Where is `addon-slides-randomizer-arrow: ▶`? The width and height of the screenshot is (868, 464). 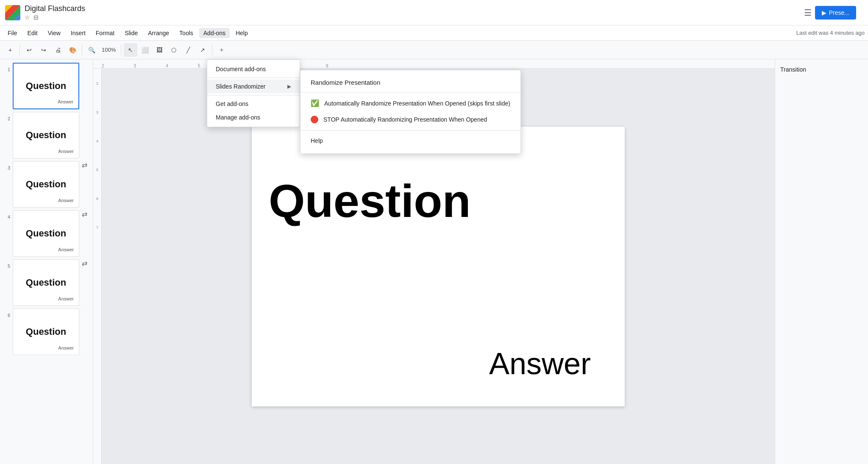
addon-slides-randomizer-arrow: ▶ is located at coordinates (289, 86).